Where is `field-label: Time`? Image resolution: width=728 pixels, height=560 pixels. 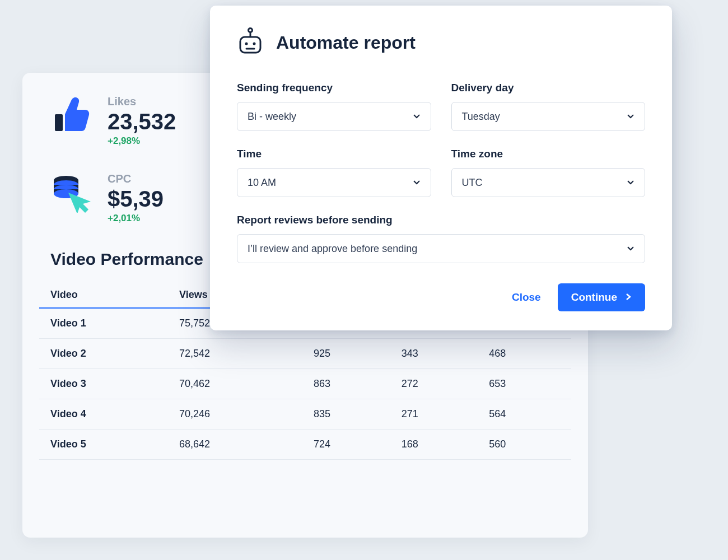 field-label: Time is located at coordinates (334, 154).